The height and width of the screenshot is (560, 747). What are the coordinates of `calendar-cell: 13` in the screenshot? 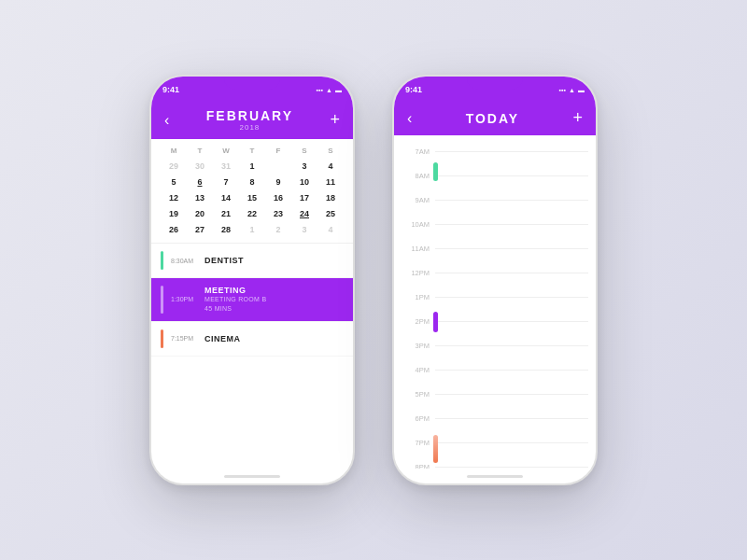 It's located at (200, 198).